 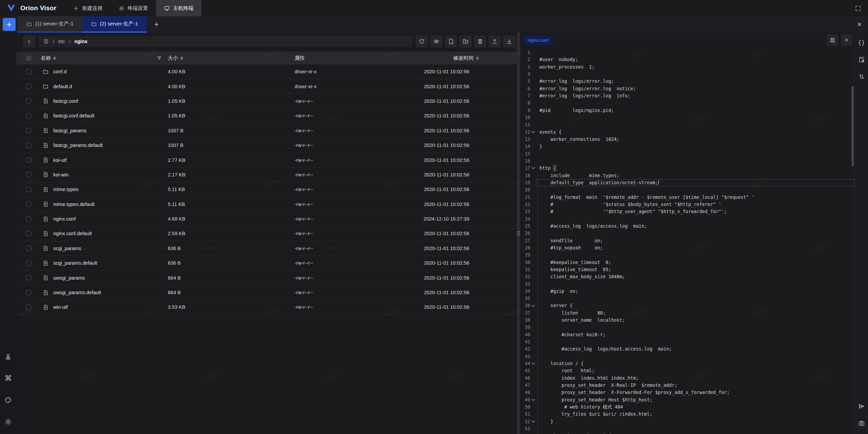 I want to click on code-line: 5 #error_log logs/error.log;, so click(x=687, y=81).